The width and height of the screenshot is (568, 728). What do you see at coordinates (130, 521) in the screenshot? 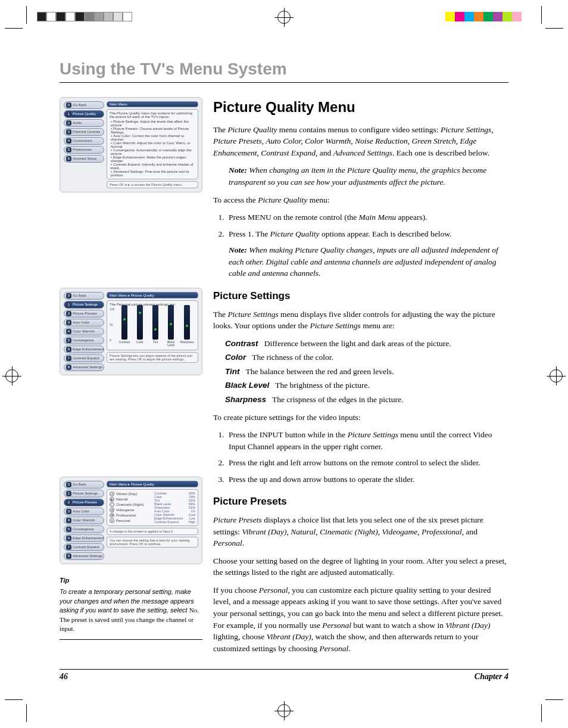
I see `preset-row: ♦Personal` at bounding box center [130, 521].